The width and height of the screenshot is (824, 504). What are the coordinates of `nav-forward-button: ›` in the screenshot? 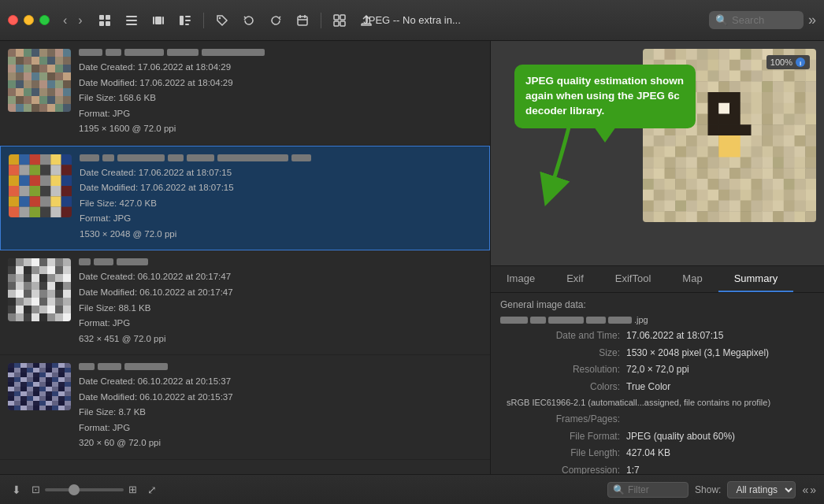 It's located at (80, 20).